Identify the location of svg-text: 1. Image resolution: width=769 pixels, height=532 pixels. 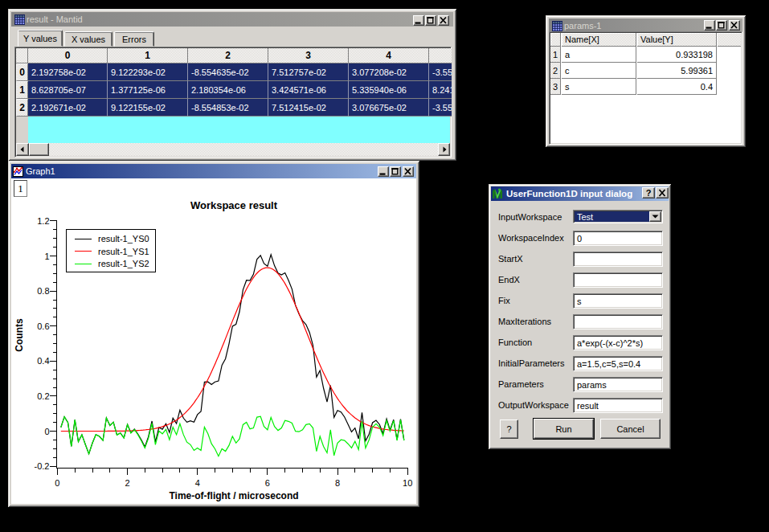
(47, 256).